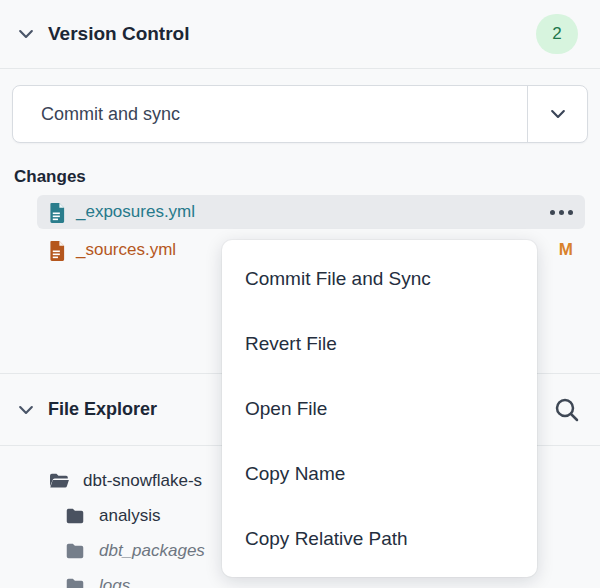 The image size is (600, 588). Describe the element at coordinates (270, 114) in the screenshot. I see `commit-action-label: Commit and sync` at that location.